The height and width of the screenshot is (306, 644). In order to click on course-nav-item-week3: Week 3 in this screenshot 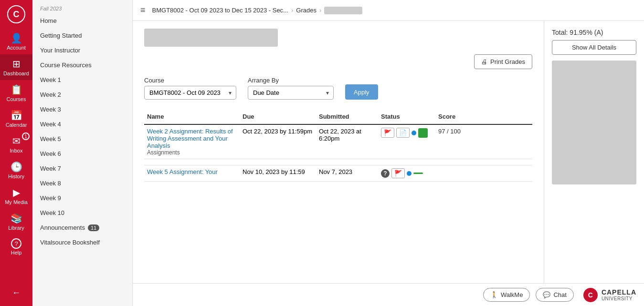, I will do `click(82, 110)`.